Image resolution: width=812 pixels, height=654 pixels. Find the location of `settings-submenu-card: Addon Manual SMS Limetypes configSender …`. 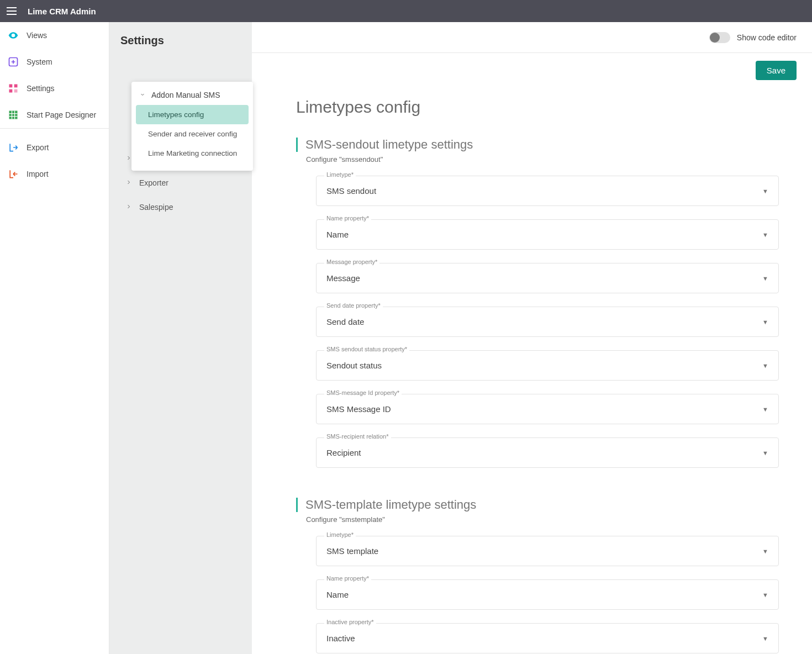

settings-submenu-card: Addon Manual SMS Limetypes configSender … is located at coordinates (192, 126).